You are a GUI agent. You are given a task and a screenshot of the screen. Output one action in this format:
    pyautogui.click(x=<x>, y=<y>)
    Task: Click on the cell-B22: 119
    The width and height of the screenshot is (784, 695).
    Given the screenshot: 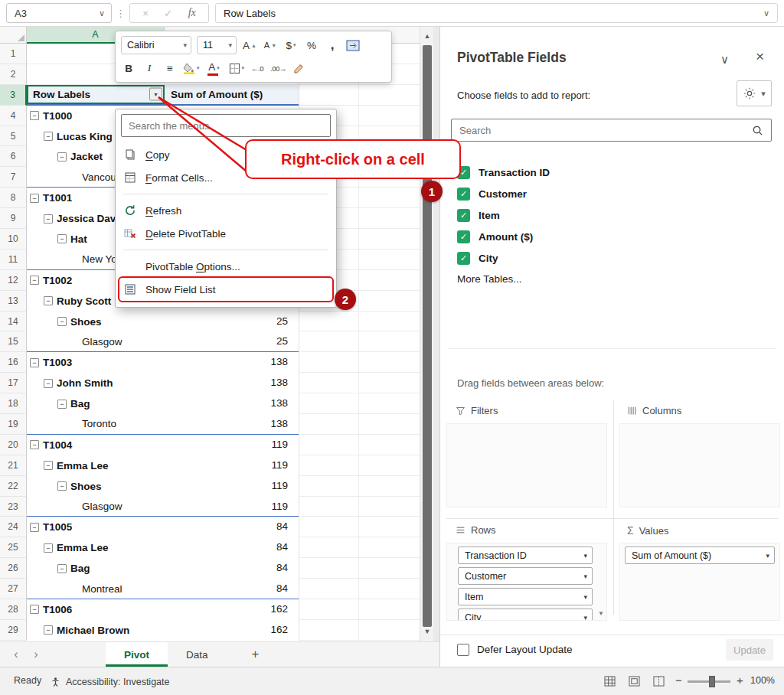 What is the action you would take?
    pyautogui.click(x=231, y=487)
    